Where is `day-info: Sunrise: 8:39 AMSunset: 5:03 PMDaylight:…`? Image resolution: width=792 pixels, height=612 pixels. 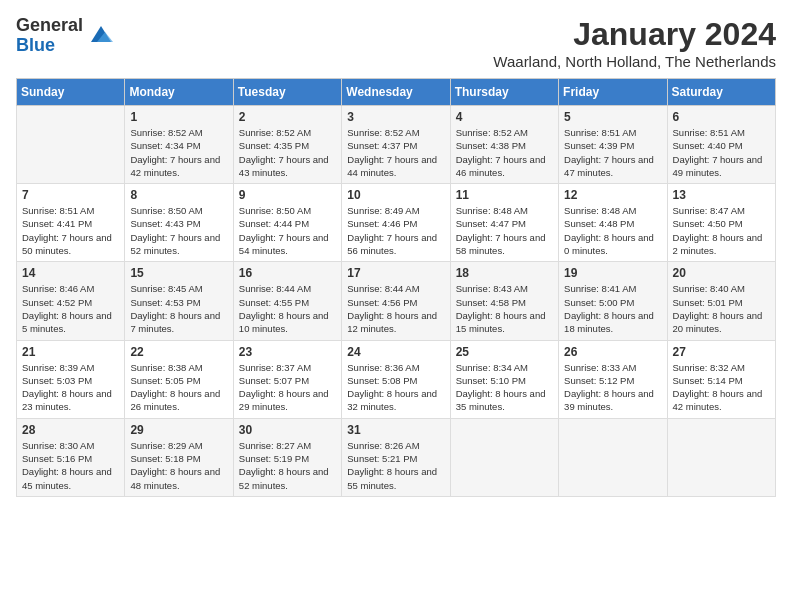
day-info: Sunrise: 8:39 AMSunset: 5:03 PMDaylight:… is located at coordinates (70, 388).